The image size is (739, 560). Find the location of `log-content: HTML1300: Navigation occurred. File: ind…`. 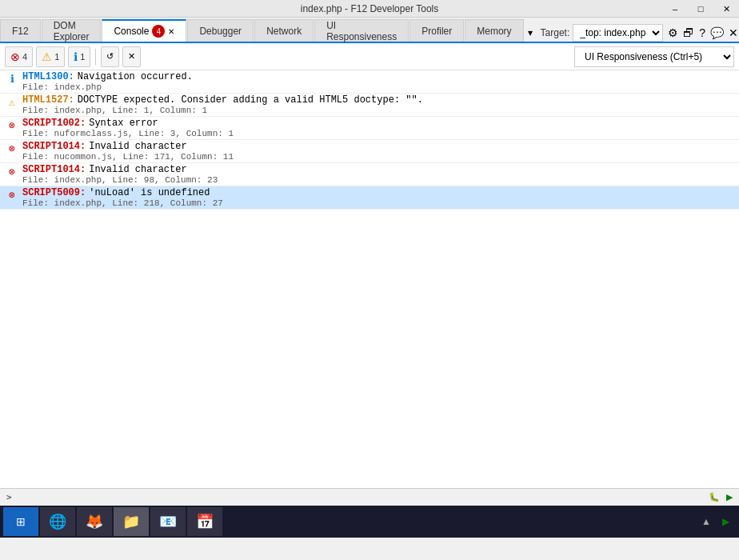

log-content: HTML1300: Navigation occurred. File: ind… is located at coordinates (377, 82).